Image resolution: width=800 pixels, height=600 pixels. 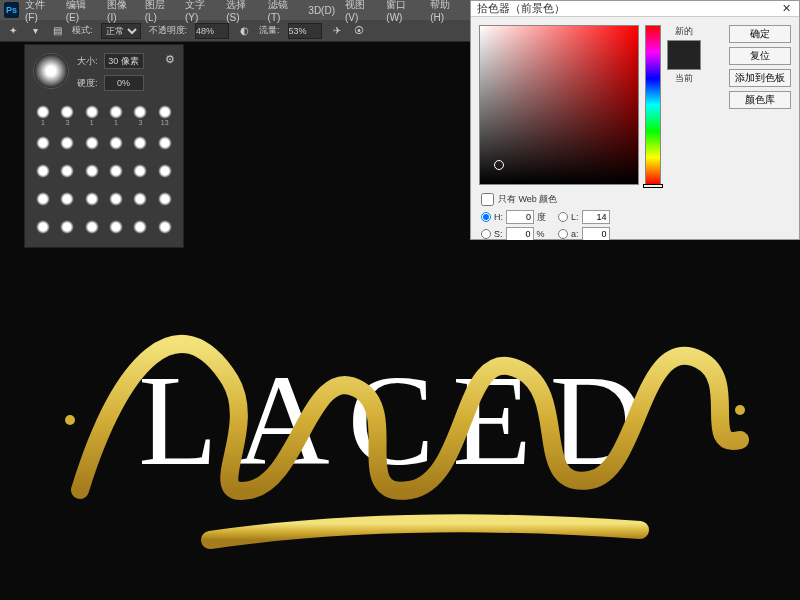 I want to click on brush-panel-icon: ▤, so click(x=57, y=31).